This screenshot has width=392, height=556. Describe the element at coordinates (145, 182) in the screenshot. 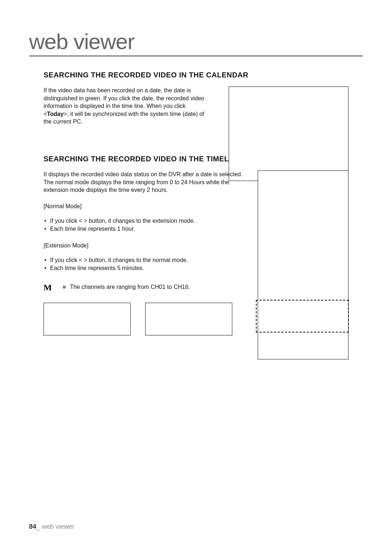

I see `section2-intro: It displays the recorded video data stat…` at that location.